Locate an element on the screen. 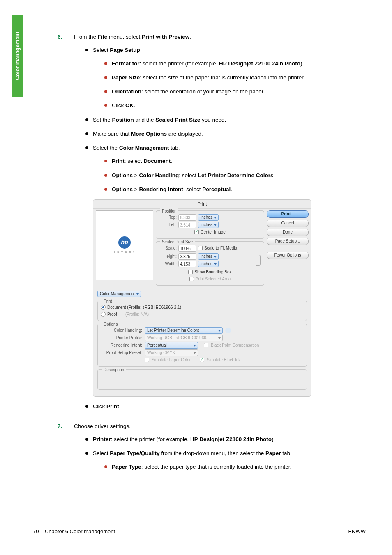 This screenshot has width=392, height=555. text-bold: Rendering Intent is located at coordinates (161, 189).